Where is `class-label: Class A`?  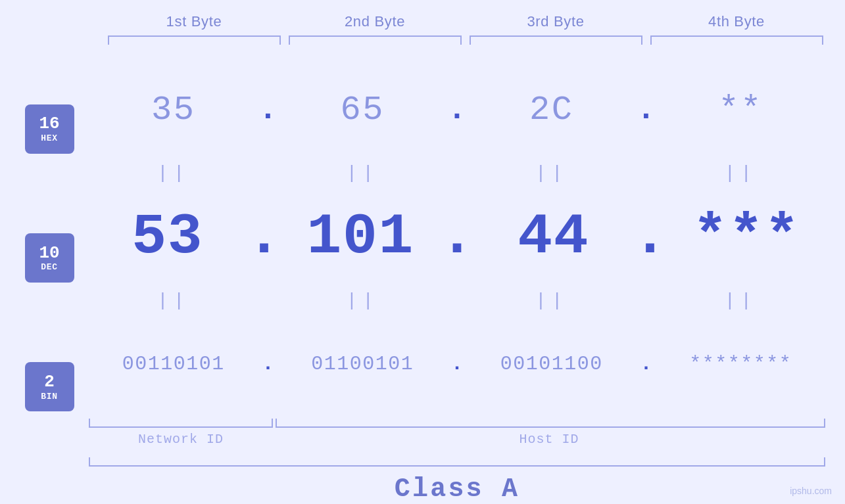
class-label: Class A is located at coordinates (457, 489).